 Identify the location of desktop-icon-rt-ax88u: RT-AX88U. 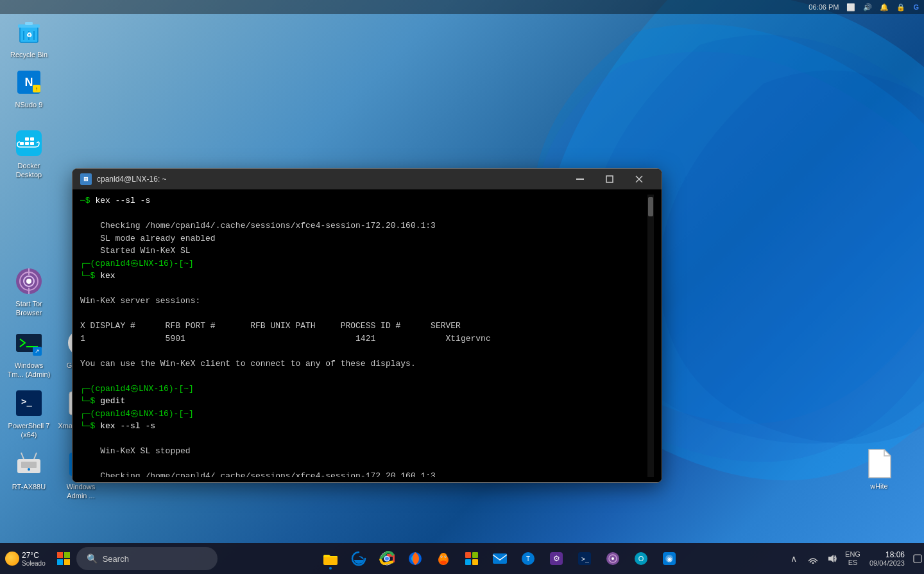
(29, 470).